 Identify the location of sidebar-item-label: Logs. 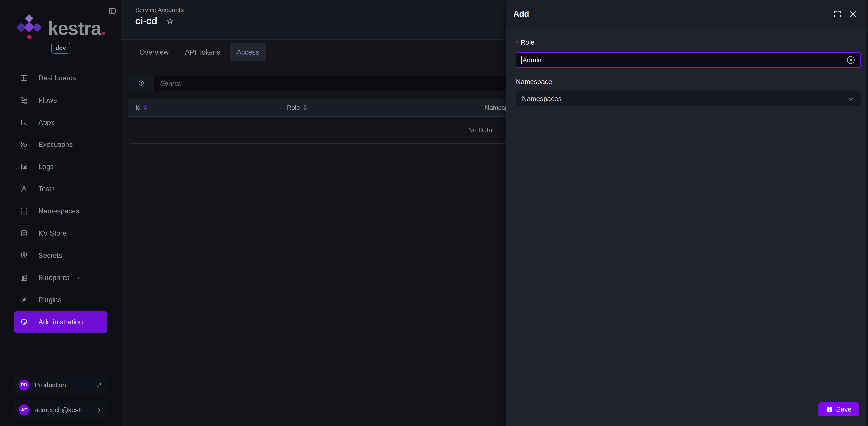
(46, 167).